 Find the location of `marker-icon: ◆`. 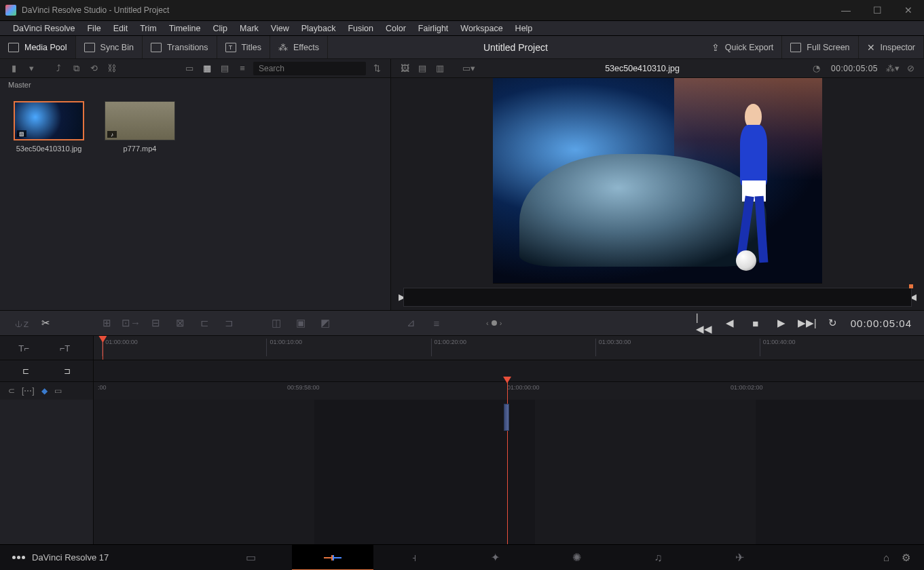

marker-icon: ◆ is located at coordinates (45, 391).